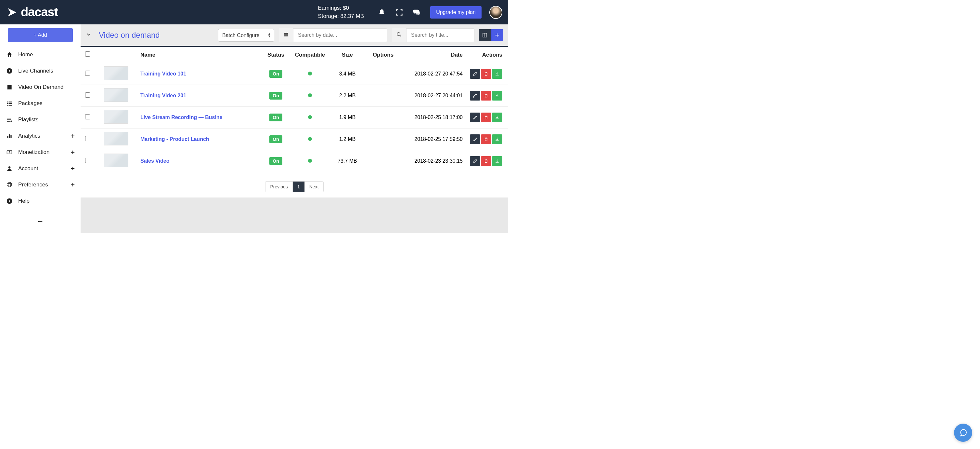 This screenshot has width=980, height=449. Describe the element at coordinates (163, 95) in the screenshot. I see `video-name-link: Training Video 201` at that location.